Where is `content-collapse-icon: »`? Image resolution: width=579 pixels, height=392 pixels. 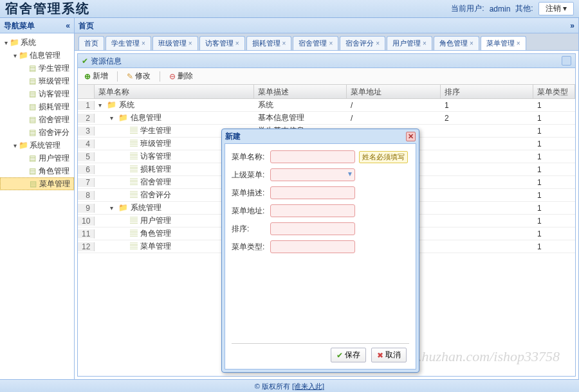 content-collapse-icon: » is located at coordinates (573, 26).